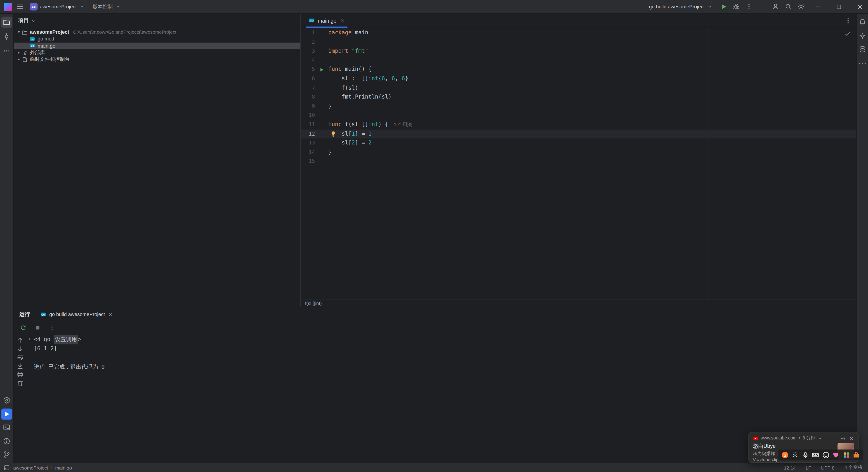  Describe the element at coordinates (857, 455) in the screenshot. I see `ime-toolbox-icon` at that location.